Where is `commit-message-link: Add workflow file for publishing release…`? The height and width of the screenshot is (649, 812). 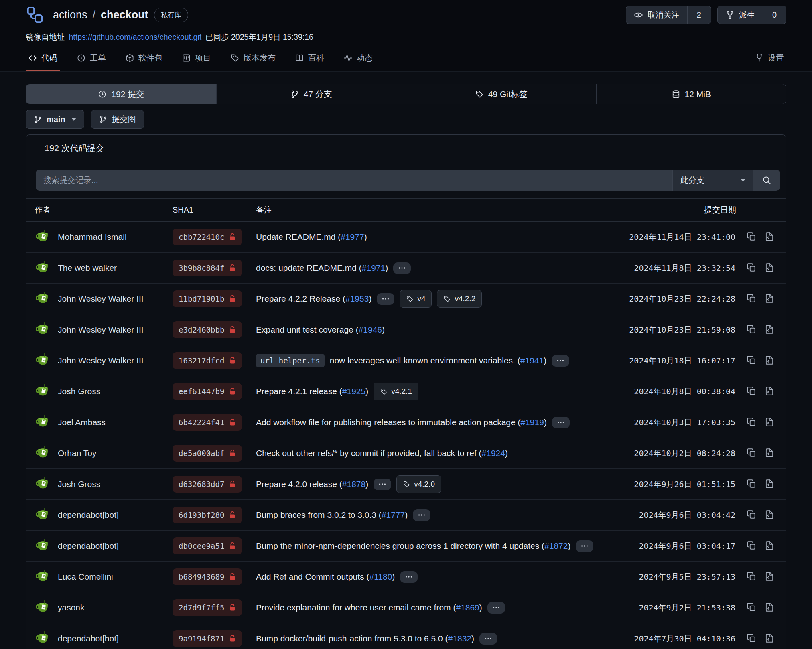
commit-message-link: Add workflow file for publishing release… is located at coordinates (401, 422).